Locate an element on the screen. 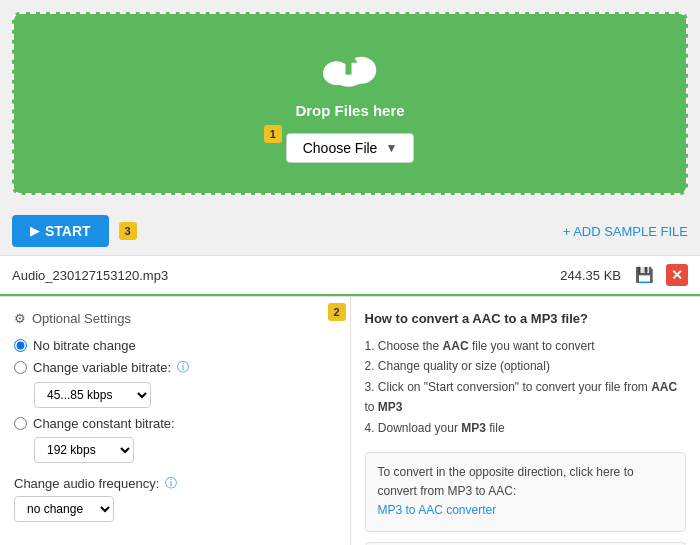 The width and height of the screenshot is (700, 545). constant-bitrate-option: Change constant bitrate: is located at coordinates (175, 424).